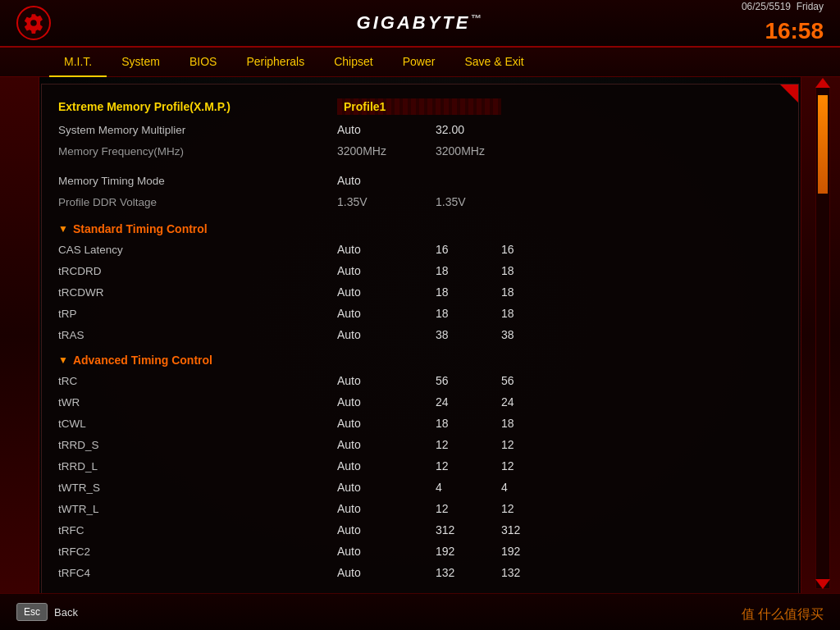  Describe the element at coordinates (789, 94) in the screenshot. I see `corner-decoration` at that location.